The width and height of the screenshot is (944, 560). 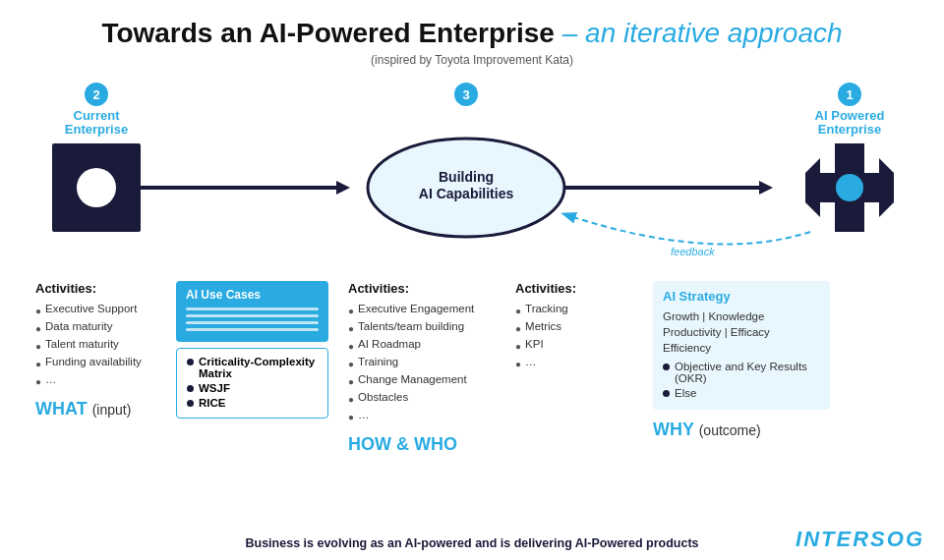 I want to click on item-text: AI Roadmap, so click(x=389, y=344).